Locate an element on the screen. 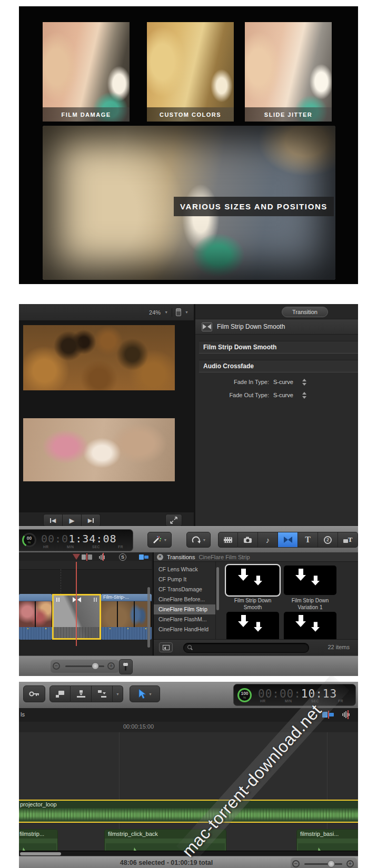  photos-browser-button is located at coordinates (248, 540).